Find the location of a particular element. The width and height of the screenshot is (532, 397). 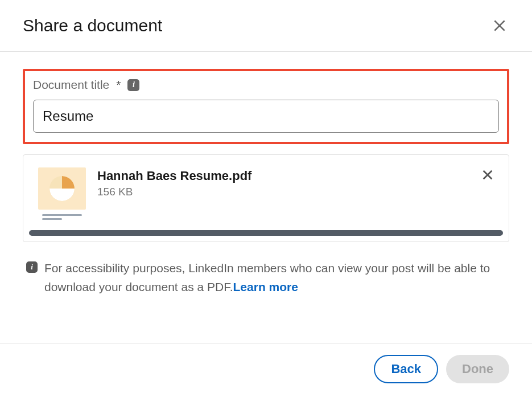

note-text: For accessibility purposes, LinkedIn mem… is located at coordinates (275, 278).